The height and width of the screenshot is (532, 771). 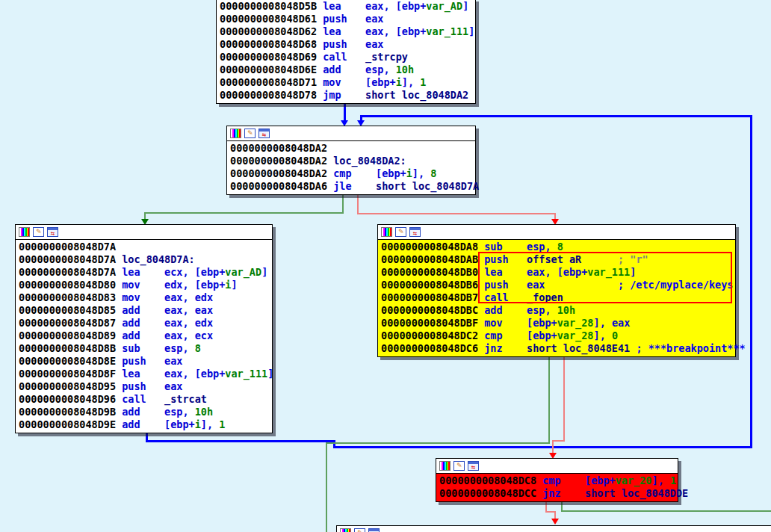 What do you see at coordinates (167, 323) in the screenshot?
I see `asm-token: add eax, edx` at bounding box center [167, 323].